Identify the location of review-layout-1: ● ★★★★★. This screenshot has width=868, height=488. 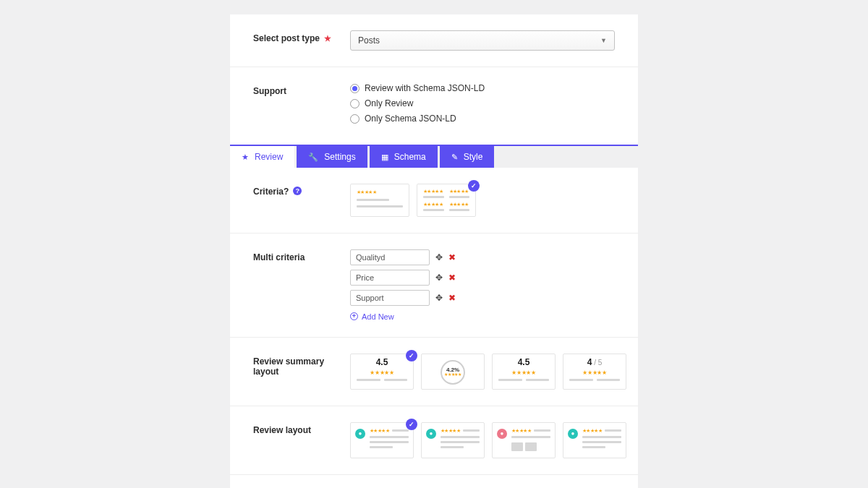
(382, 440).